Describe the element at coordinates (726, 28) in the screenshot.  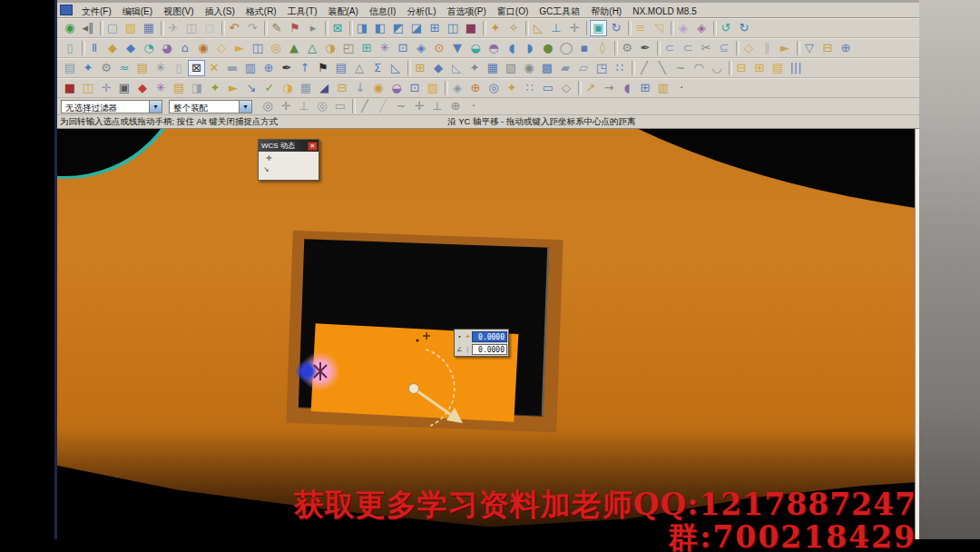
I see `tool-icon: ↺` at that location.